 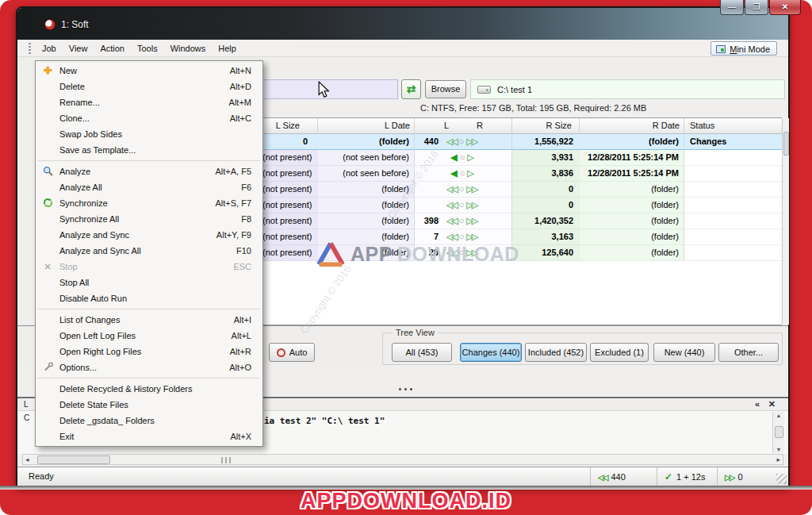 What do you see at coordinates (113, 48) in the screenshot?
I see `menubar-item-action: Action` at bounding box center [113, 48].